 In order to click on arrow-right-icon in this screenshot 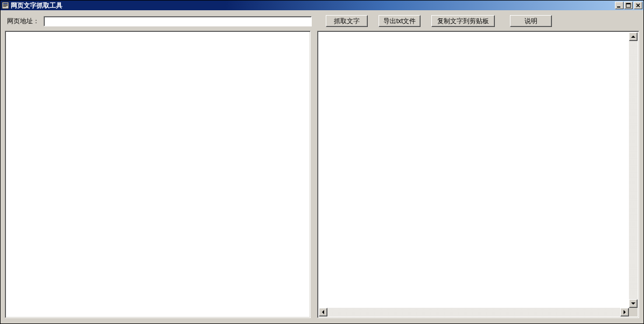, I will do `click(625, 312)`.